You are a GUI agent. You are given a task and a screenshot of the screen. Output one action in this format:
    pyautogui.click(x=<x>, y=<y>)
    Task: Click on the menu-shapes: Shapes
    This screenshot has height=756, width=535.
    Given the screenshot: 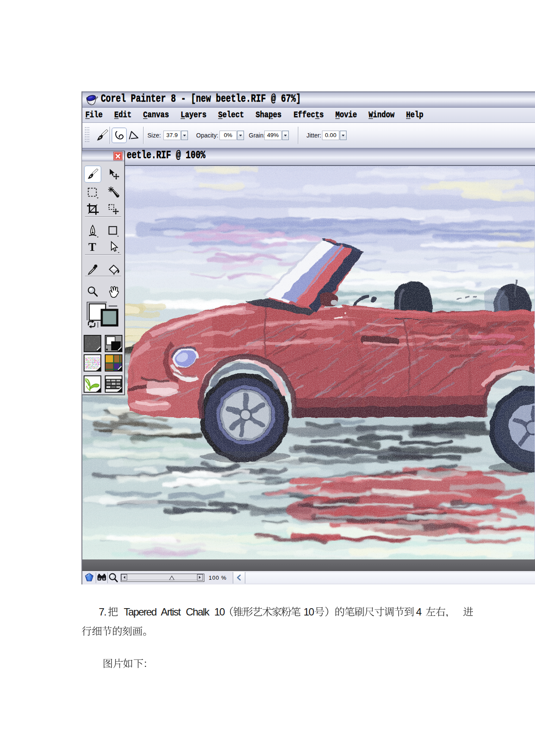 What is the action you would take?
    pyautogui.click(x=269, y=115)
    